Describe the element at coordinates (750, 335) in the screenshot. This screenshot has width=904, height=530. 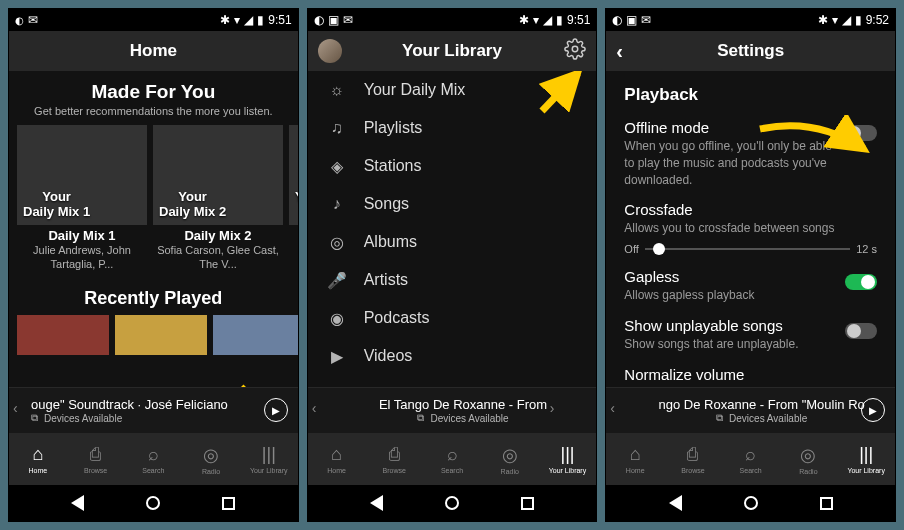
I see `setting-unplayable: Show unplayable songs Show songs that ar…` at that location.